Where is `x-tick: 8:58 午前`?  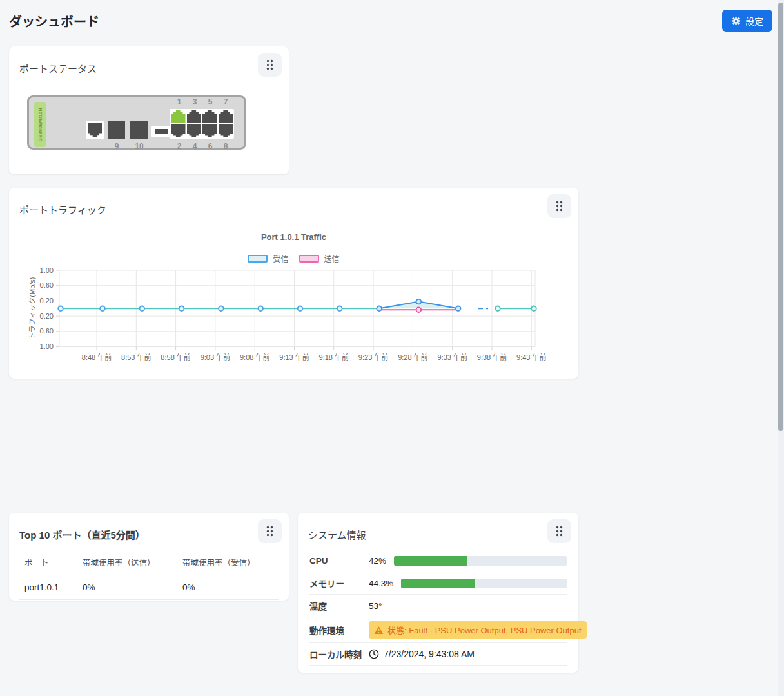 x-tick: 8:58 午前 is located at coordinates (175, 357).